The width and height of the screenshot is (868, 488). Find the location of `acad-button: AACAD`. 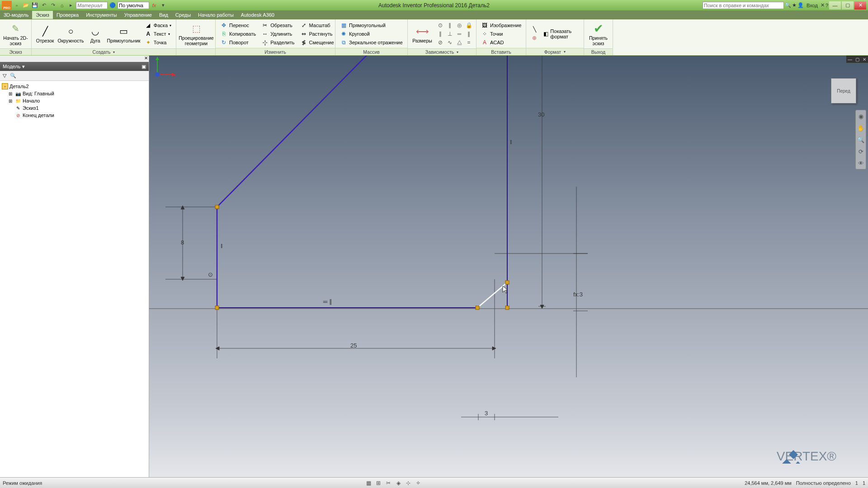

acad-button: AACAD is located at coordinates (501, 42).